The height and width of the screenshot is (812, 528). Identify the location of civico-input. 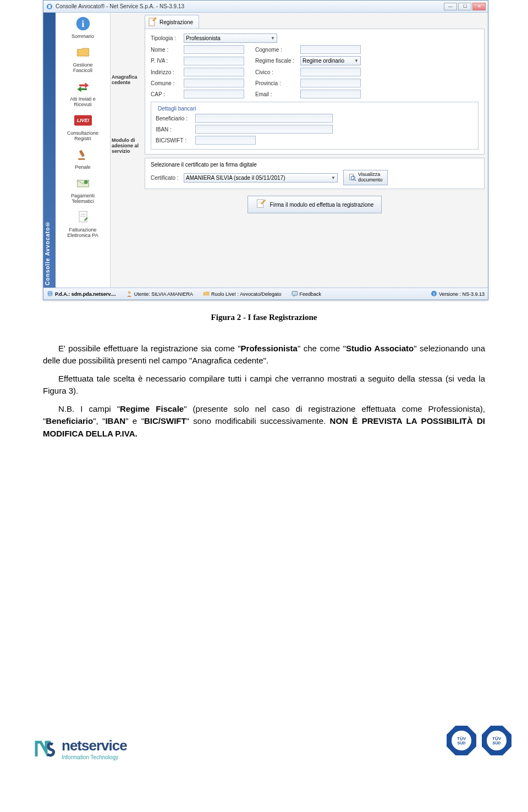
(331, 72).